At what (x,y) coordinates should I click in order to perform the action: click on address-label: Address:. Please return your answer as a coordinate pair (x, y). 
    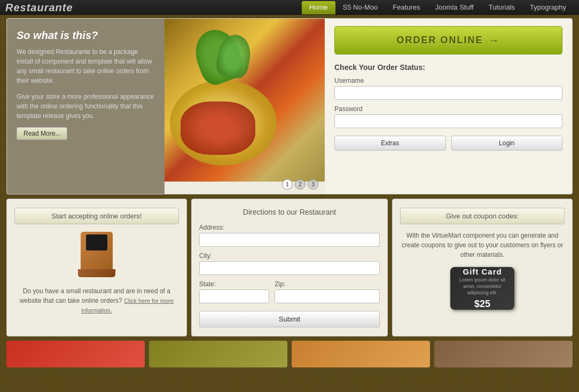
    Looking at the image, I should click on (290, 228).